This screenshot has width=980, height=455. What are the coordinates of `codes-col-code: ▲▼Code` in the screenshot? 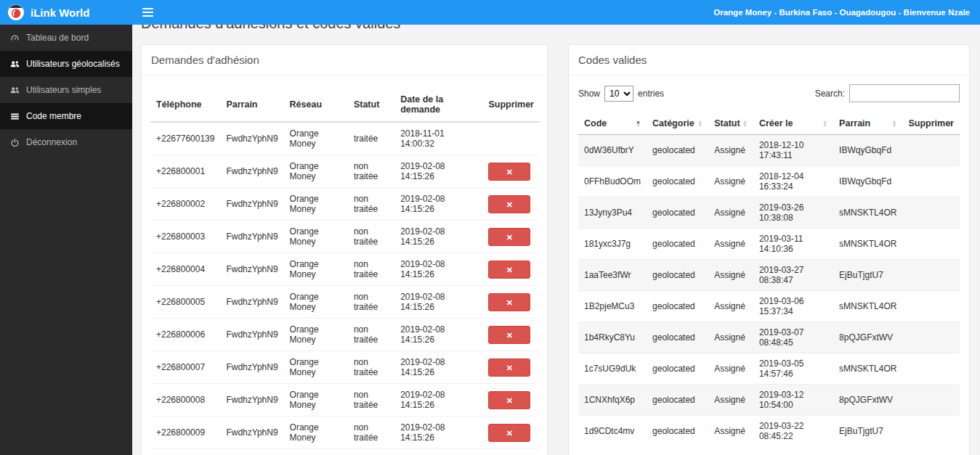 It's located at (612, 123).